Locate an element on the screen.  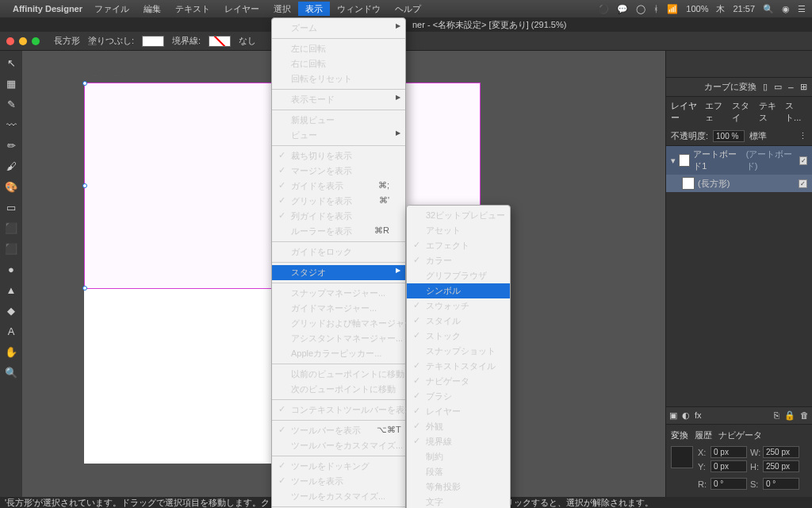
app-name: Affinity Designer is located at coordinates (48, 9).